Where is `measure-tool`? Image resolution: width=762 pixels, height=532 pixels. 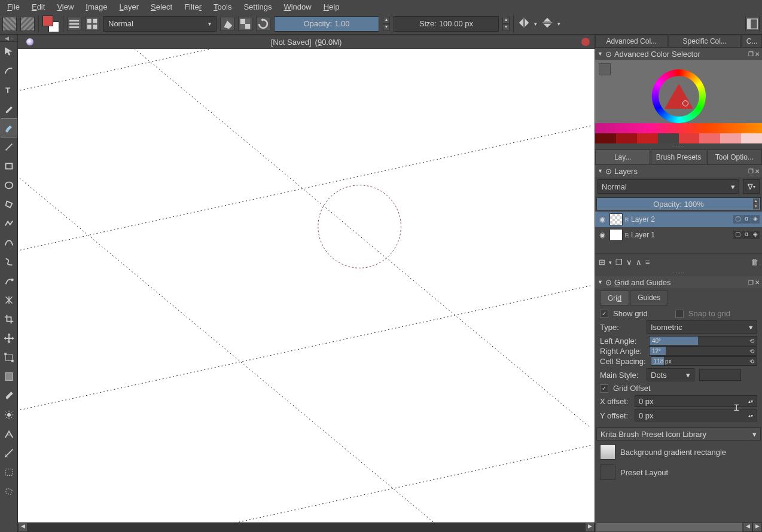 measure-tool is located at coordinates (9, 453).